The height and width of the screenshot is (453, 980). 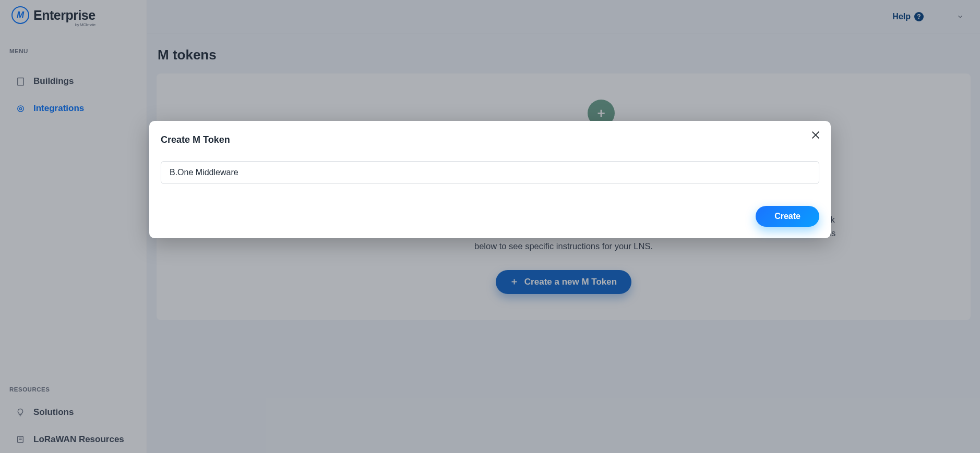 What do you see at coordinates (490, 173) in the screenshot?
I see `token-name-input` at bounding box center [490, 173].